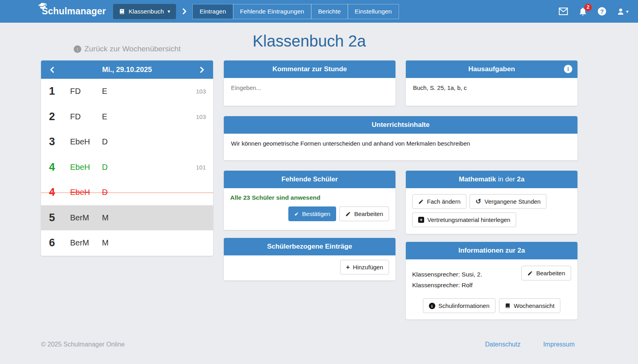 Image resolution: width=638 pixels, height=364 pixels. Describe the element at coordinates (623, 12) in the screenshot. I see `user-menu-button: ▾` at that location.